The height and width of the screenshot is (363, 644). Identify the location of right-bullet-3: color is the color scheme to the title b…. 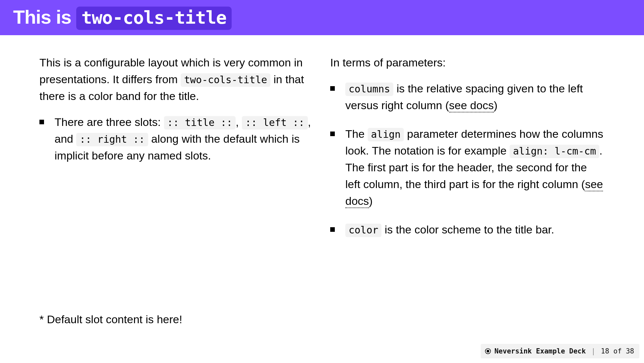
(475, 230).